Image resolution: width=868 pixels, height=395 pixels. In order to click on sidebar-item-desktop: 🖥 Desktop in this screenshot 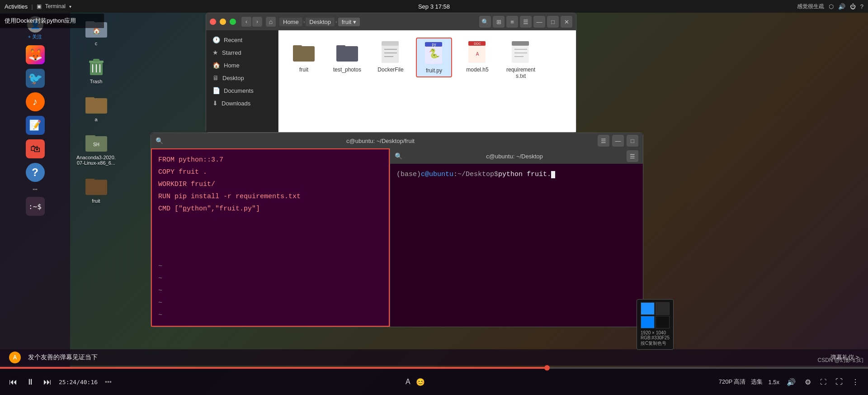, I will do `click(242, 78)`.